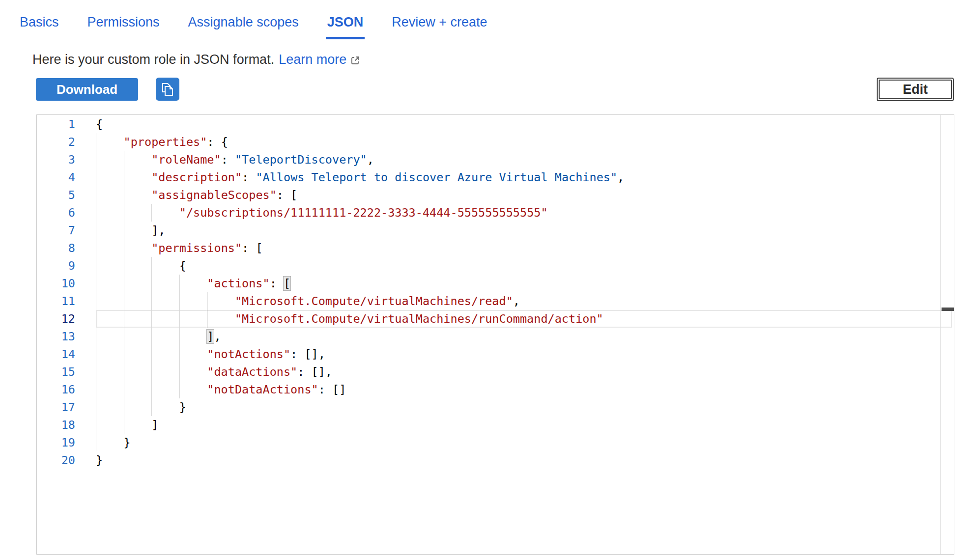  Describe the element at coordinates (254, 20) in the screenshot. I see `tab-bar: BasicsPermissionsAssignable scopesJSONRe…` at that location.